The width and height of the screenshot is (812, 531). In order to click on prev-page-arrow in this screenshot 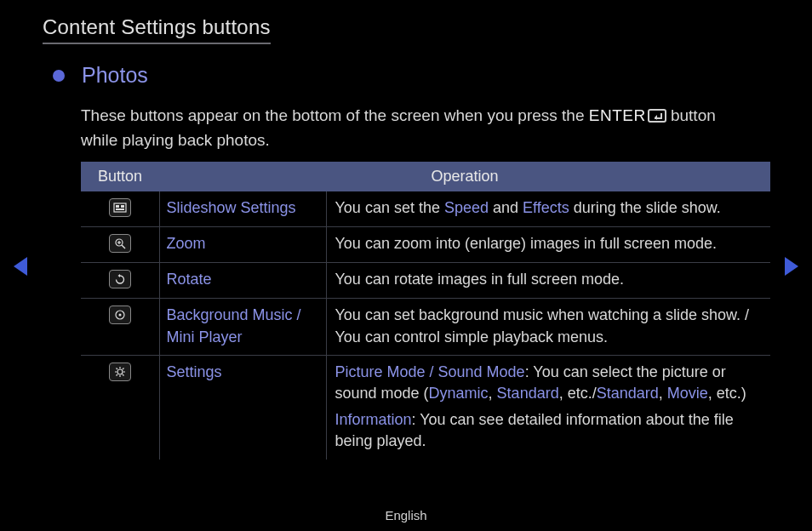, I will do `click(20, 266)`.